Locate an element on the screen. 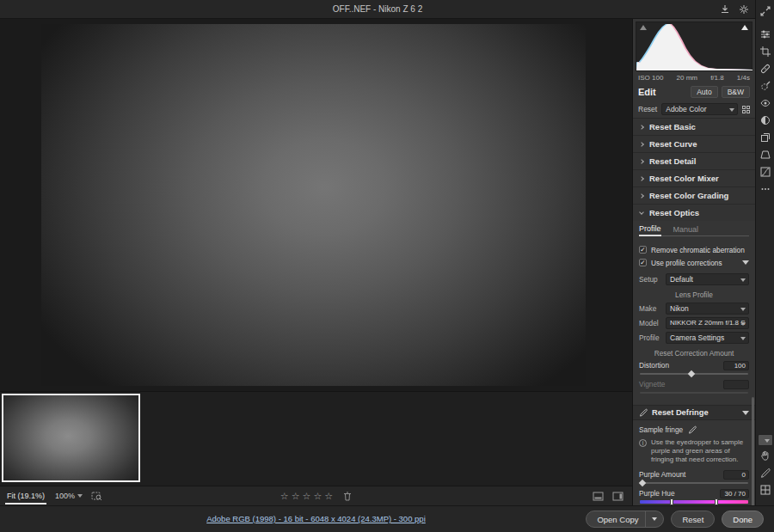 The width and height of the screenshot is (774, 532). bw-button: B&W is located at coordinates (736, 92).